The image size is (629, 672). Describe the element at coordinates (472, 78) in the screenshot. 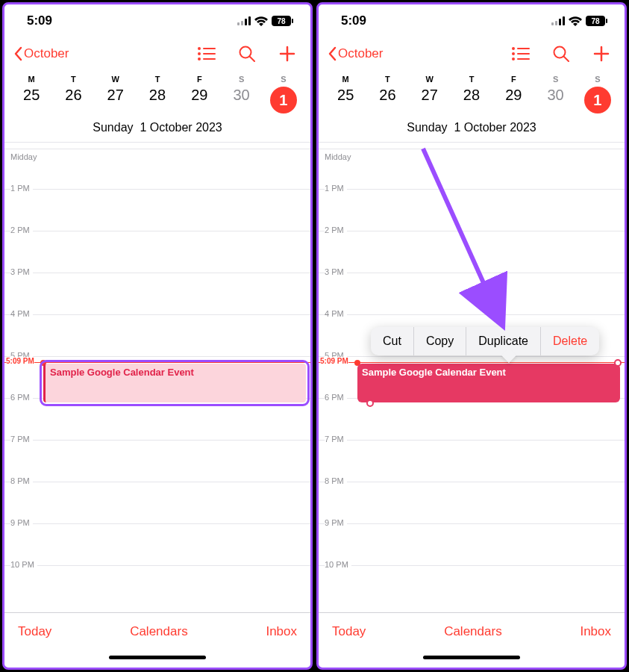

I see `week-day-header: MTWTFSS` at that location.